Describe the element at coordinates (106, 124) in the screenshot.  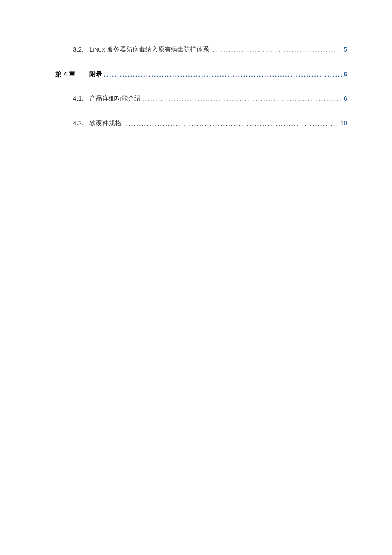
I see `toc-title: 软硬件规格` at that location.